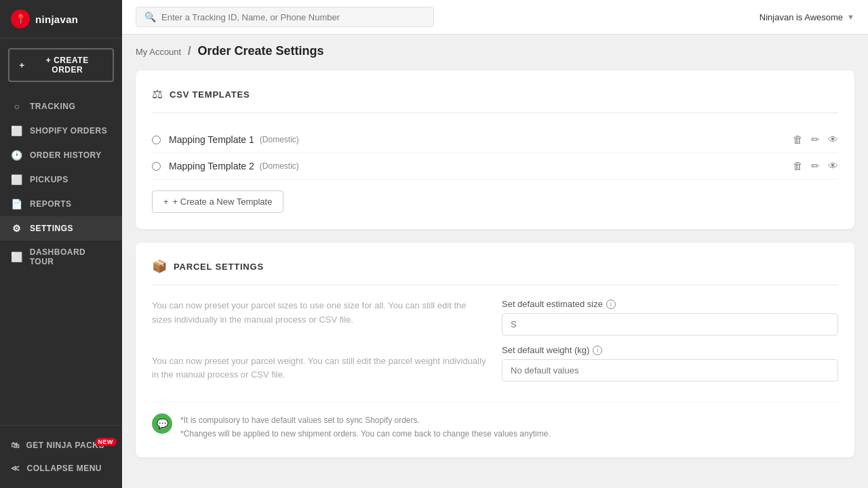 This screenshot has height=488, width=868. What do you see at coordinates (285, 17) in the screenshot?
I see `search-bar: 🔍` at bounding box center [285, 17].